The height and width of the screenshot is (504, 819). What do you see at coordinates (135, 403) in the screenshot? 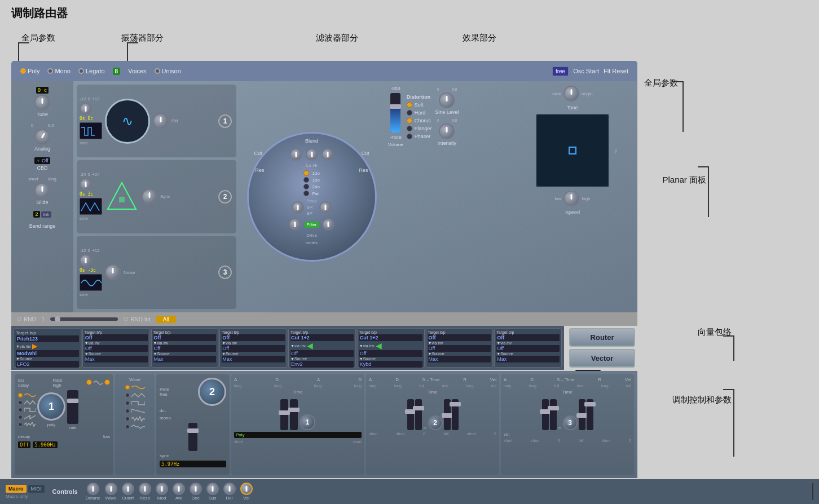
I see `ws3` at bounding box center [135, 403].